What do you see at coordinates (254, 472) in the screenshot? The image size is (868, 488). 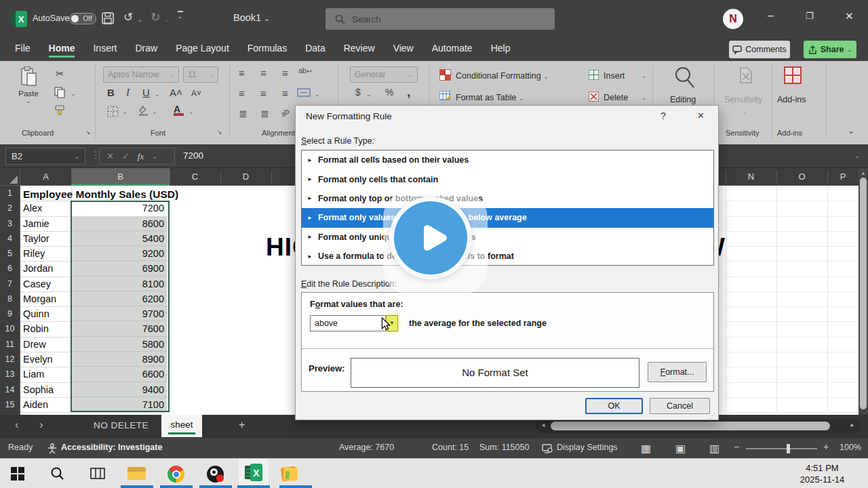 I see `excel-taskbar-tile: X` at bounding box center [254, 472].